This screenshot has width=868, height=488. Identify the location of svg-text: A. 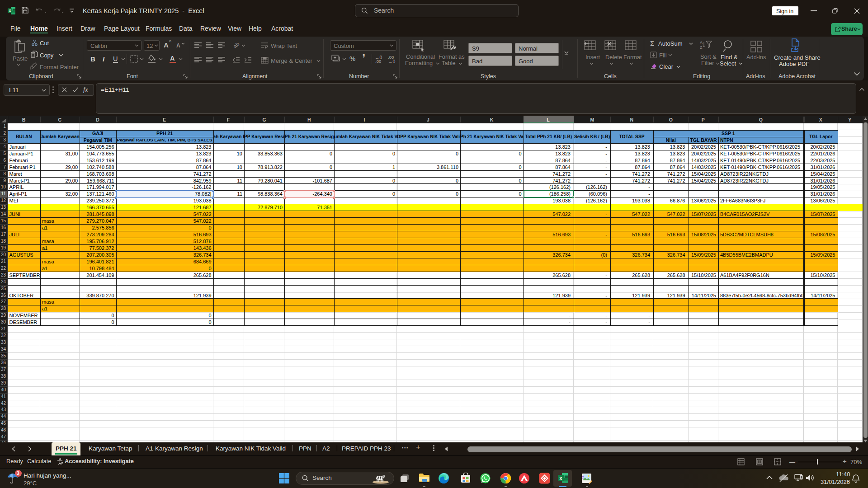
(701, 42).